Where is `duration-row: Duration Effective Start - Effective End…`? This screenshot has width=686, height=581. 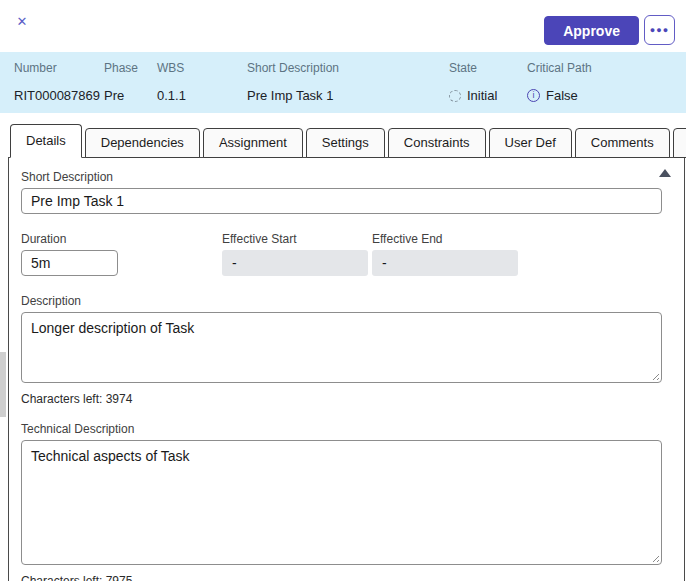 duration-row: Duration Effective Start - Effective End… is located at coordinates (342, 254).